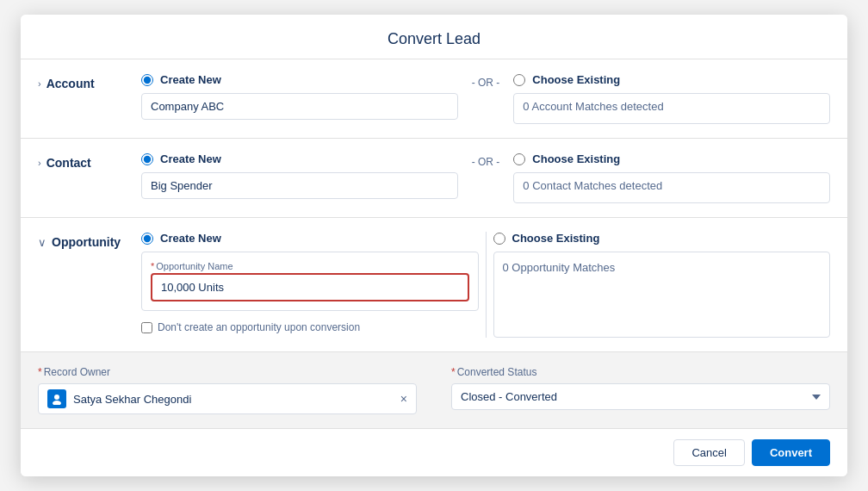 The image size is (868, 491). Describe the element at coordinates (672, 98) in the screenshot. I see `account-choose-col: Choose Existing 0 Account Matches detect…` at that location.